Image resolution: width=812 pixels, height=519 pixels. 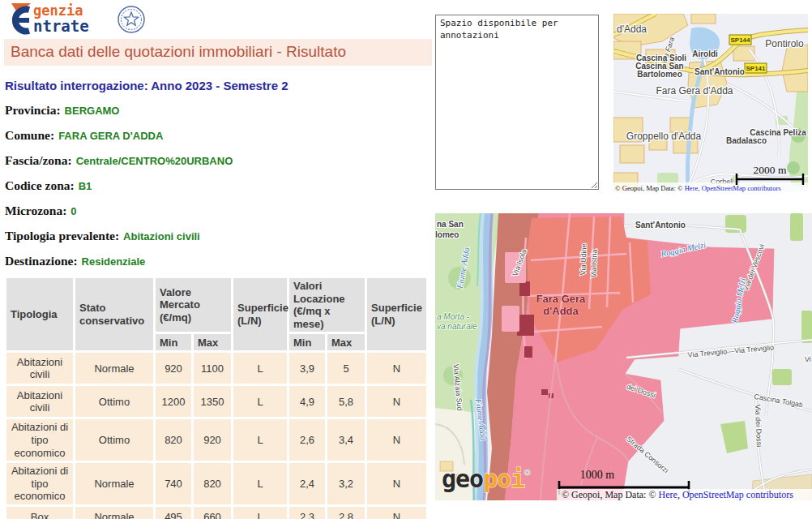 I want to click on result-heading: Risultato interrogazione: Anno 2023 - Se…, so click(x=219, y=86).